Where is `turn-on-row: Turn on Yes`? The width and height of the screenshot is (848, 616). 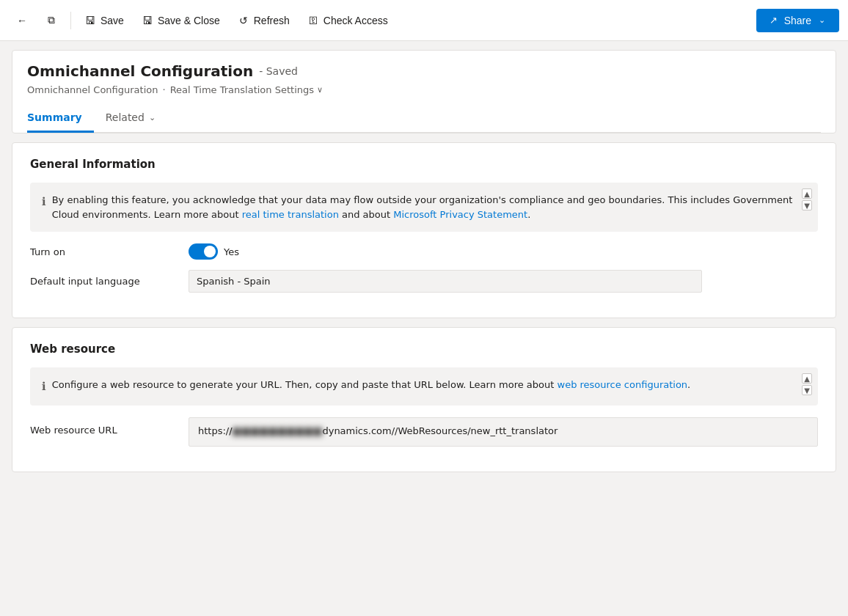
turn-on-row: Turn on Yes is located at coordinates (424, 252).